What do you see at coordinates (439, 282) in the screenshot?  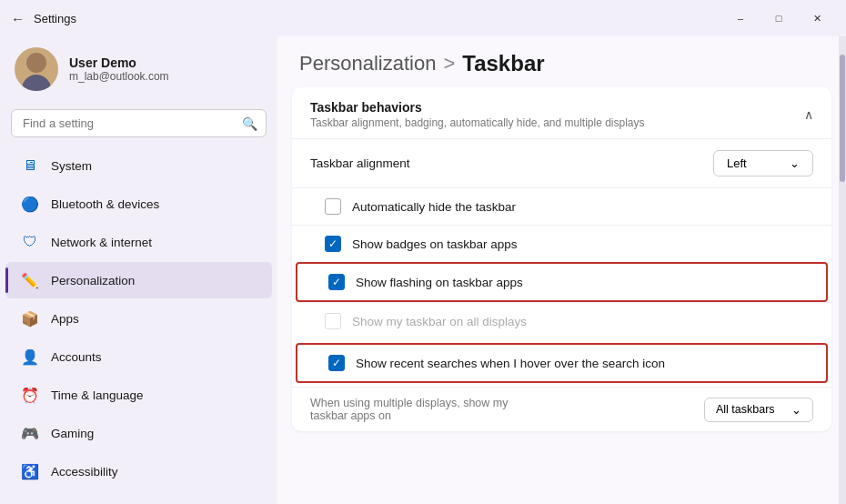 I see `flashing-label: Show flashing on taskbar apps` at bounding box center [439, 282].